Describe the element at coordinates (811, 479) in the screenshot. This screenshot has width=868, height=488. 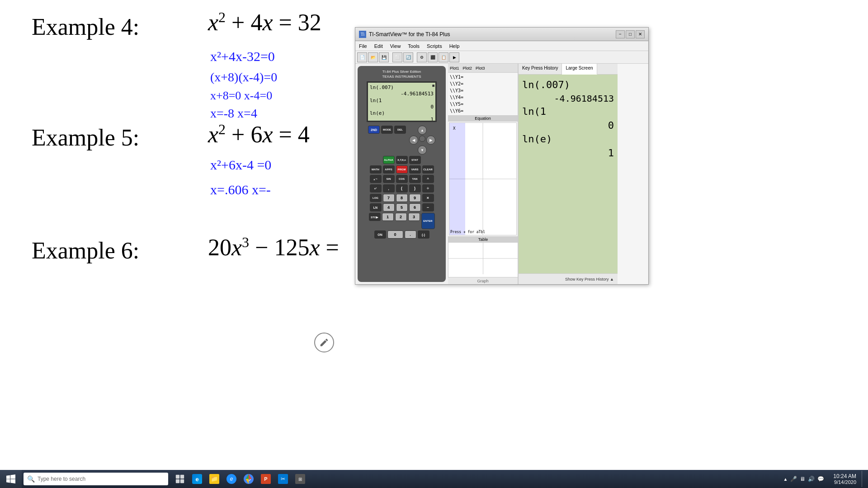
I see `volume-icon: 🔊` at that location.